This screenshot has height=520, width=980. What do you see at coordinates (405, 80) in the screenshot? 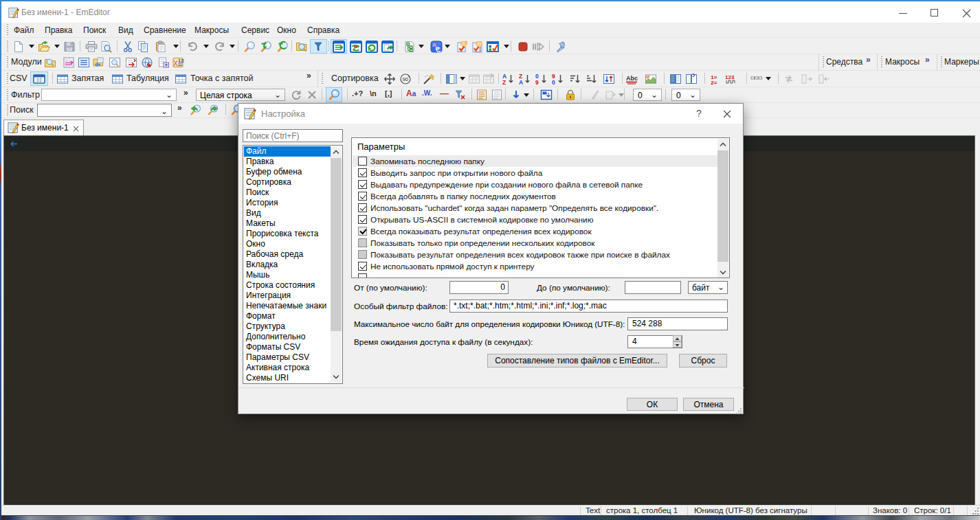
I see `svg-text: 90` at bounding box center [405, 80].